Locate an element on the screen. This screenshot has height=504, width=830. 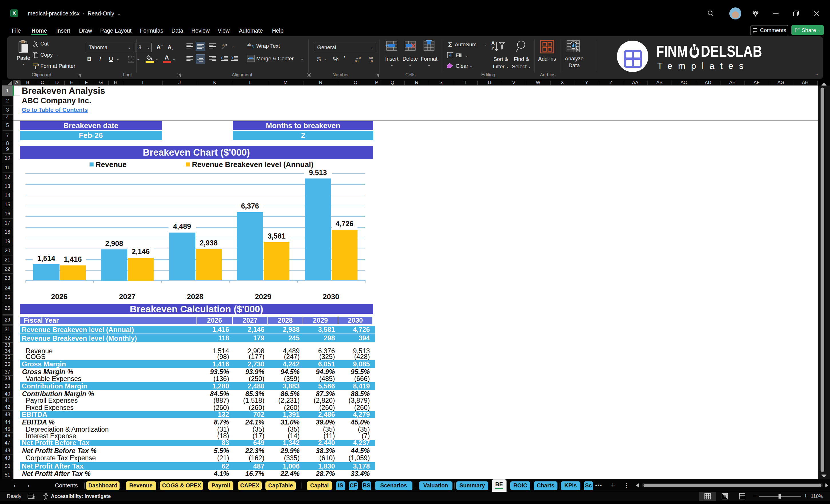
svg-text: Z is located at coordinates (493, 49).